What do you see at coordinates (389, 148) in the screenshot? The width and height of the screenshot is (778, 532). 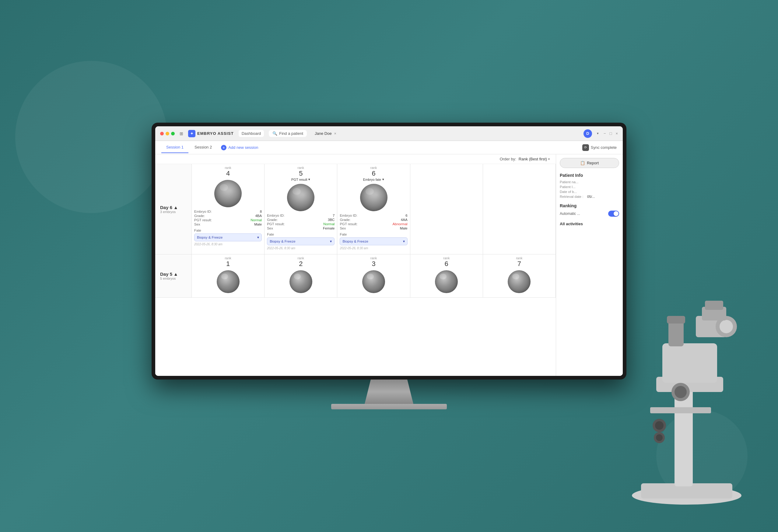 I see `session-tabs-bar: Session 1 Session 2 + Add new session ⟳ …` at bounding box center [389, 148].